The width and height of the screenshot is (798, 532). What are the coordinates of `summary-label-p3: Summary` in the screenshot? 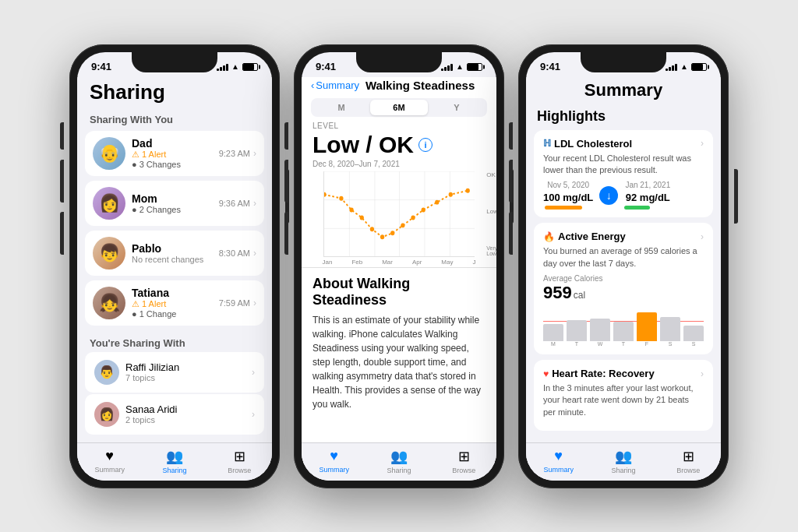 It's located at (558, 470).